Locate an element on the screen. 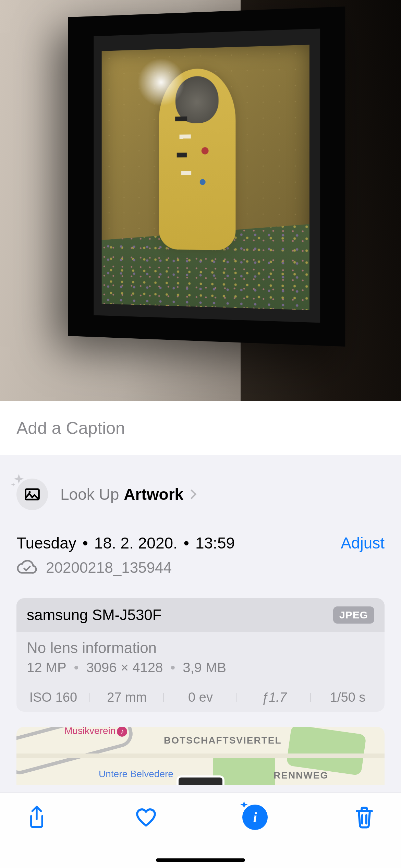 The height and width of the screenshot is (868, 401). info-button: i is located at coordinates (255, 817).